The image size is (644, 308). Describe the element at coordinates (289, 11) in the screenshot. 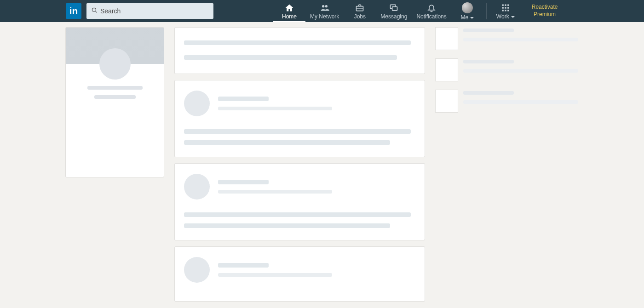

I see `nav-home: Home` at that location.